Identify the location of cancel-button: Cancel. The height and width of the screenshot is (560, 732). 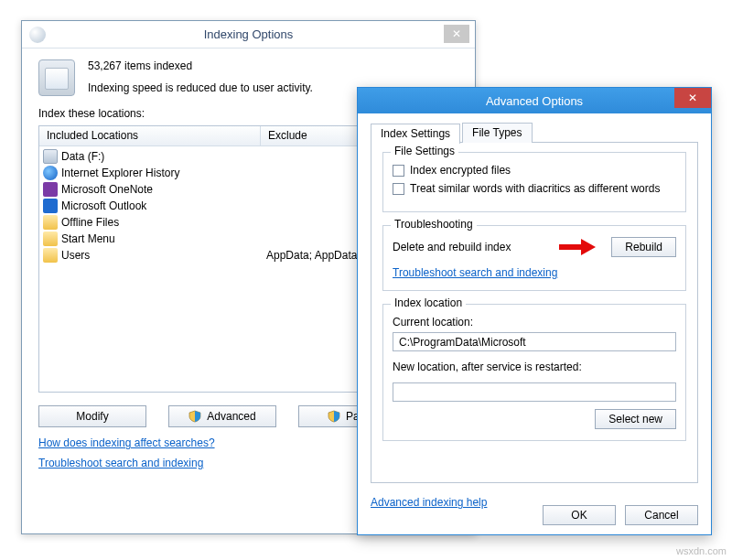
(662, 515).